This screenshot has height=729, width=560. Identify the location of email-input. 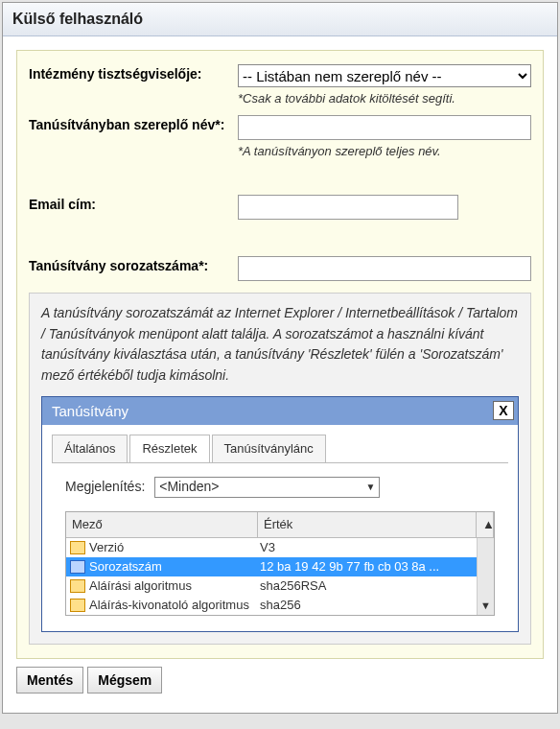
(348, 207).